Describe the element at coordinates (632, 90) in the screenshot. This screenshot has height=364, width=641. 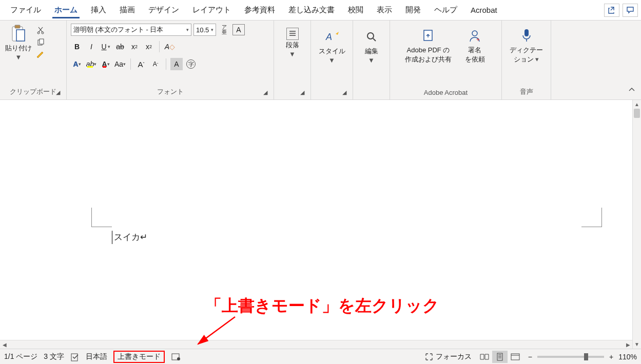
I see `collapse-ribbon-button` at that location.